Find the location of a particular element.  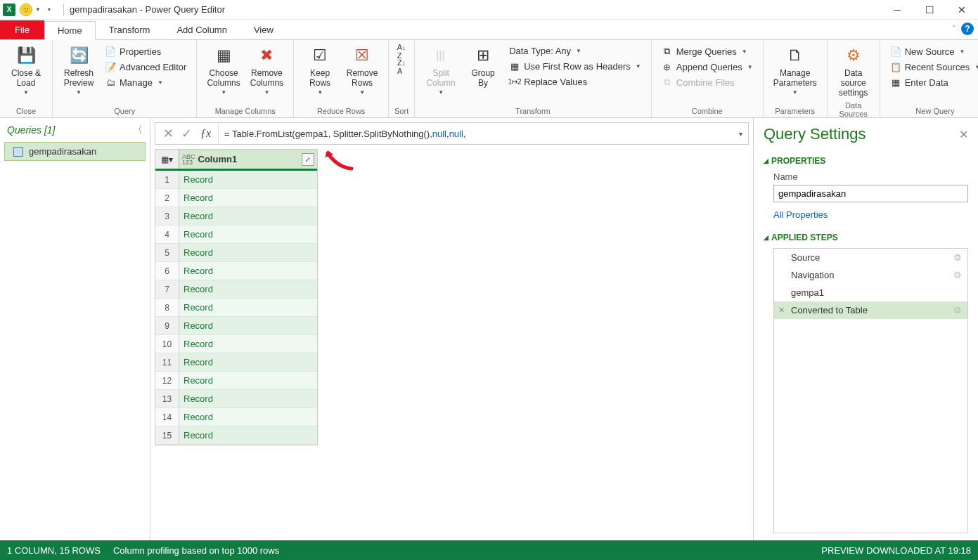

table-row: 11Record is located at coordinates (236, 363).